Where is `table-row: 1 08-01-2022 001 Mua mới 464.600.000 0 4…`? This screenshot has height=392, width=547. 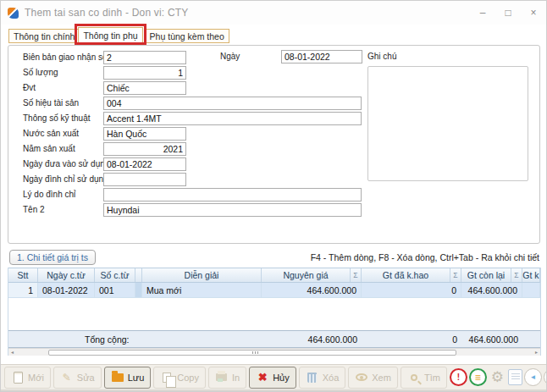
table-row: 1 08-01-2022 001 Mua mới 464.600.000 0 4… is located at coordinates (274, 290).